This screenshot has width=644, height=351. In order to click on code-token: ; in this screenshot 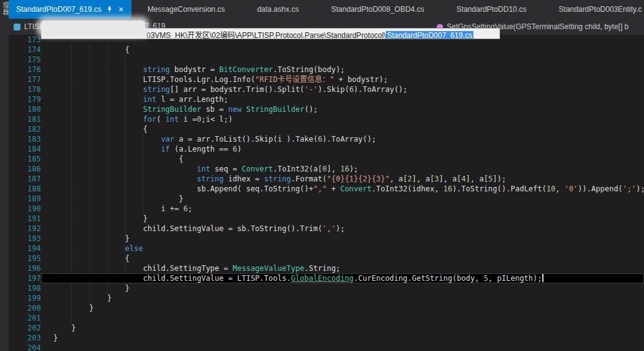, I will do `click(190, 209)`.